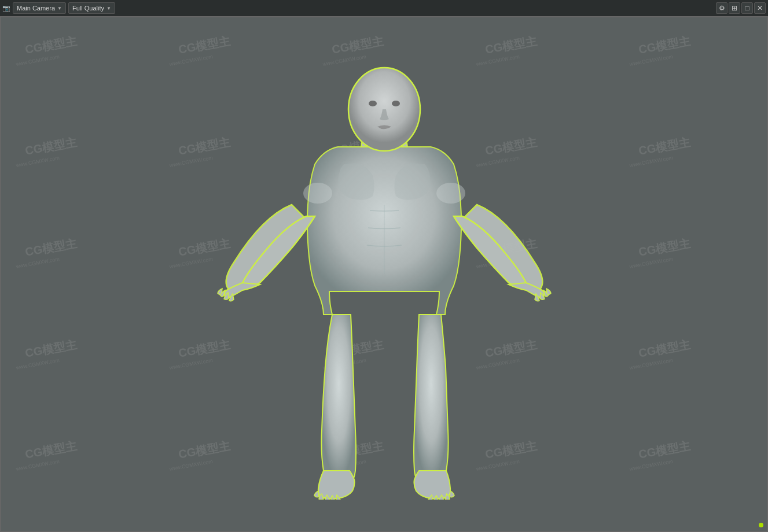 The height and width of the screenshot is (532, 768). I want to click on camera-dropdown: Main Camera ▼, so click(39, 8).